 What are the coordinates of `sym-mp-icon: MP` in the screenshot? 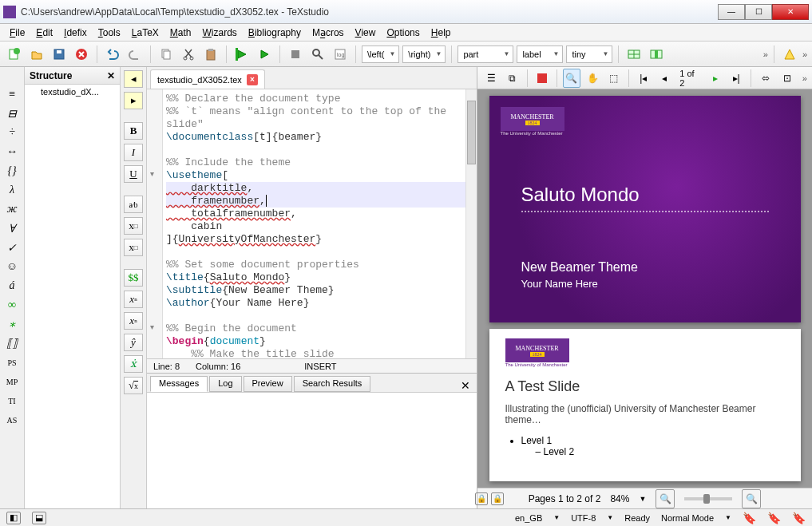 It's located at (12, 382).